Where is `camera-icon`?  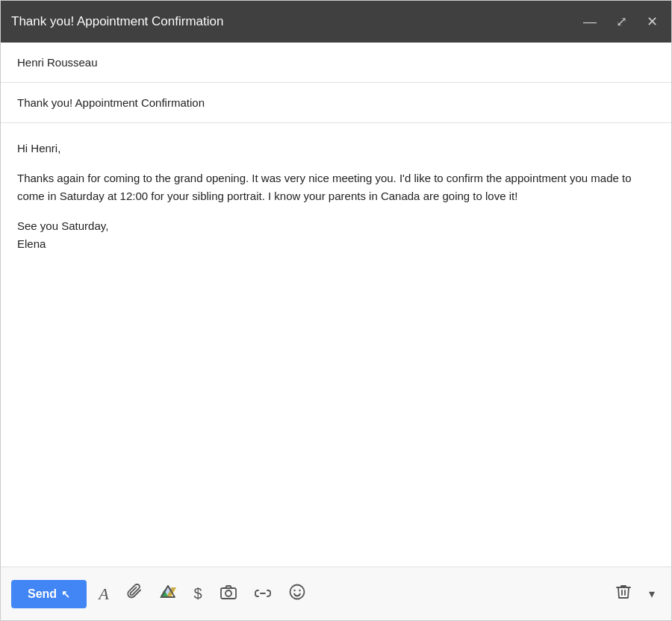 camera-icon is located at coordinates (228, 594).